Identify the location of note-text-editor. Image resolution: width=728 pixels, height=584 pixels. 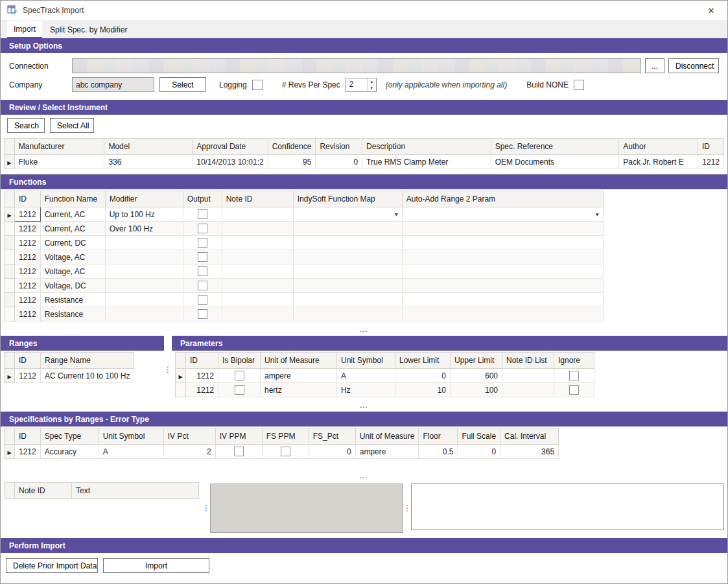
(568, 507).